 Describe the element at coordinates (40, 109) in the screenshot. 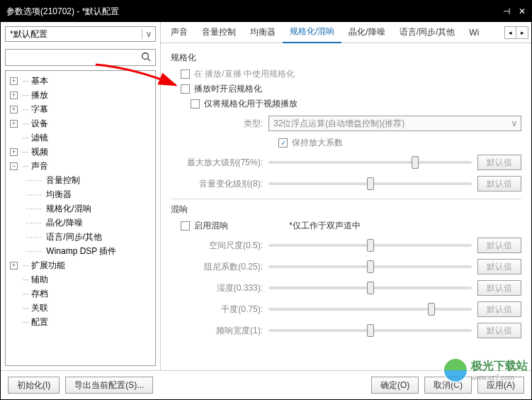

I see `tree-item-label: 字幕` at that location.